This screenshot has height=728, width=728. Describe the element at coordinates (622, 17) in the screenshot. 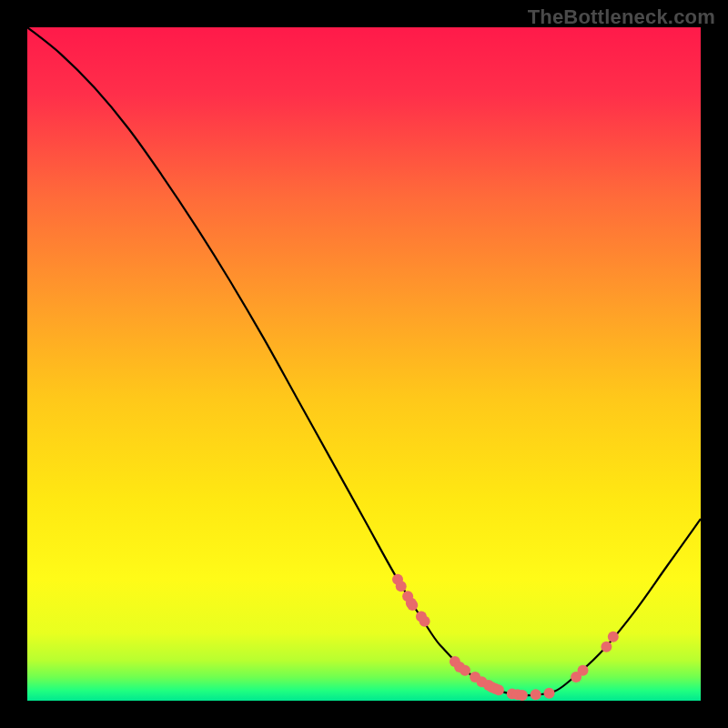

I see `watermark-text: TheBottleneck.com` at that location.